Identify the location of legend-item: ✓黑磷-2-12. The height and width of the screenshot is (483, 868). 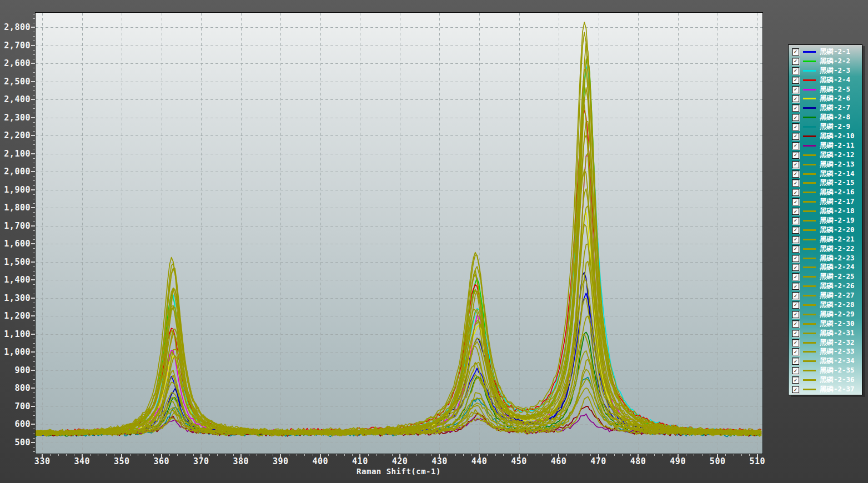
(825, 155).